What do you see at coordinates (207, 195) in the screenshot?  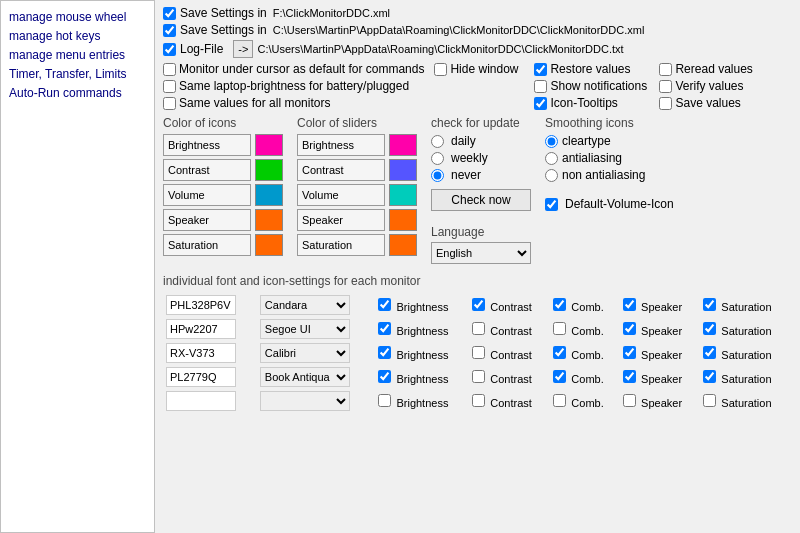 I see `color-icon-volume-btn: Volume` at bounding box center [207, 195].